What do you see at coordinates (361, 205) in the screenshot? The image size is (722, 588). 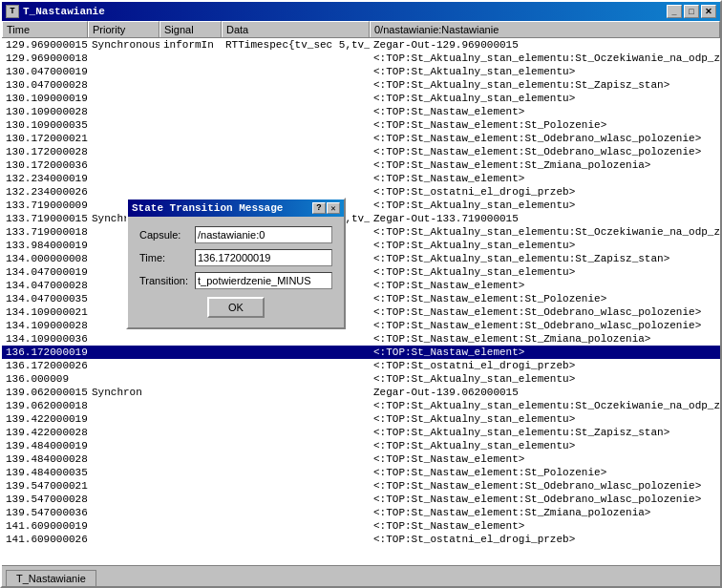 I see `table-row: 133.719000009<:TOP:St_Aktualny_stan_elem…` at bounding box center [361, 205].